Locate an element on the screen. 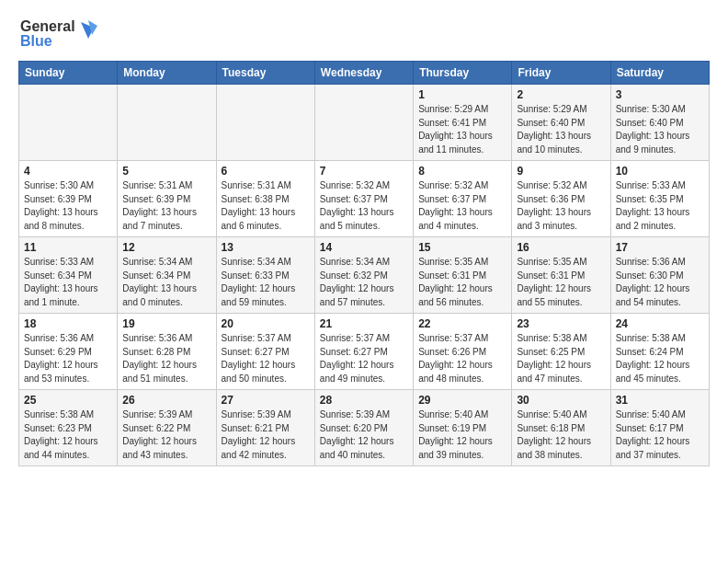 The width and height of the screenshot is (728, 563). calendar-day-cell: 12Sunrise: 5:34 AM Sunset: 6:34 PM Dayli… is located at coordinates (167, 276).